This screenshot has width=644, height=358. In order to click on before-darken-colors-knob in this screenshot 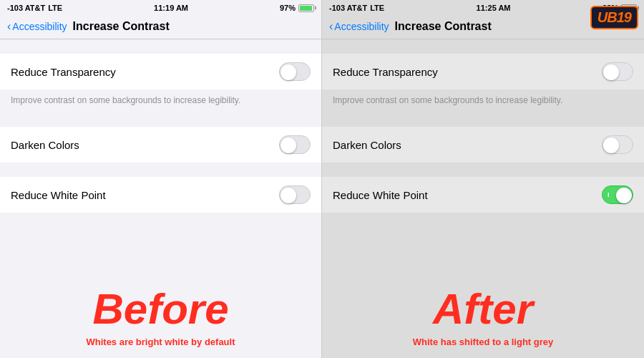, I will do `click(288, 145)`.